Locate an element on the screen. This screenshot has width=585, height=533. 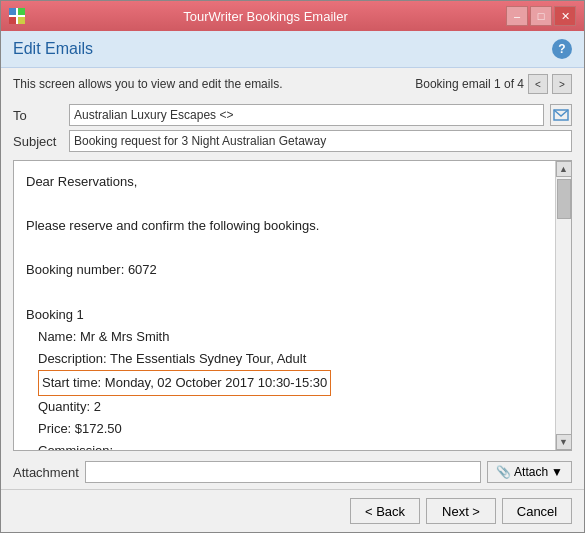
spacer2 is located at coordinates (284, 248).